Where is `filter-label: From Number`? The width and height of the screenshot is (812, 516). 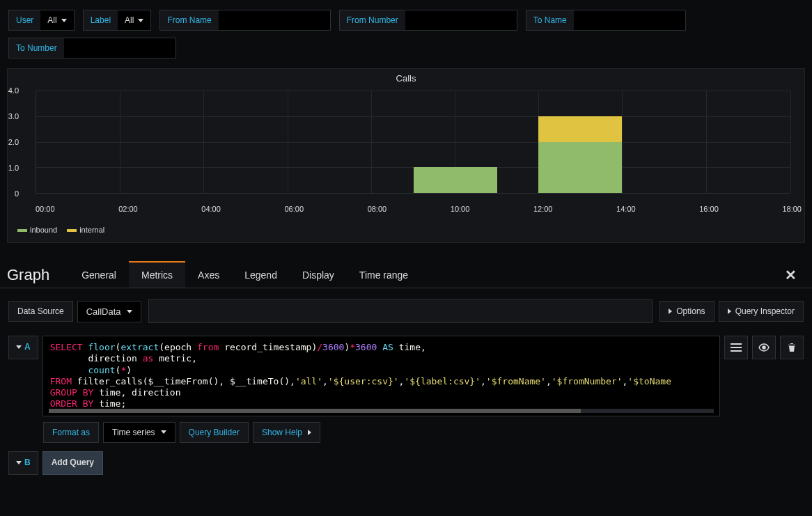 filter-label: From Number is located at coordinates (373, 20).